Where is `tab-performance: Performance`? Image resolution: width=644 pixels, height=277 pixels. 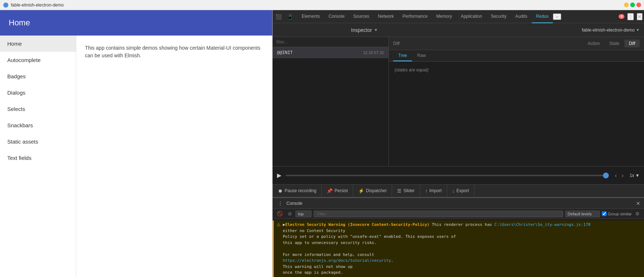
tab-performance: Performance is located at coordinates (415, 17).